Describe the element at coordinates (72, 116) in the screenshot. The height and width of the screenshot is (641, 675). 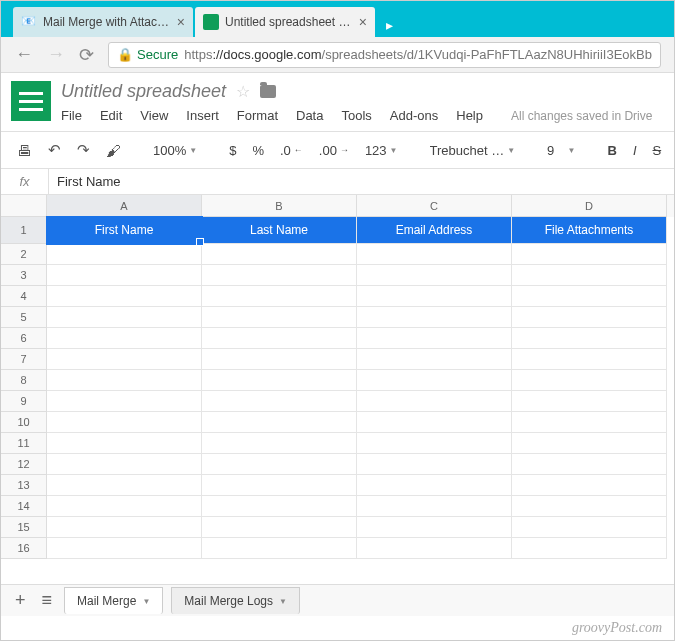
I see `menu-file: File` at that location.